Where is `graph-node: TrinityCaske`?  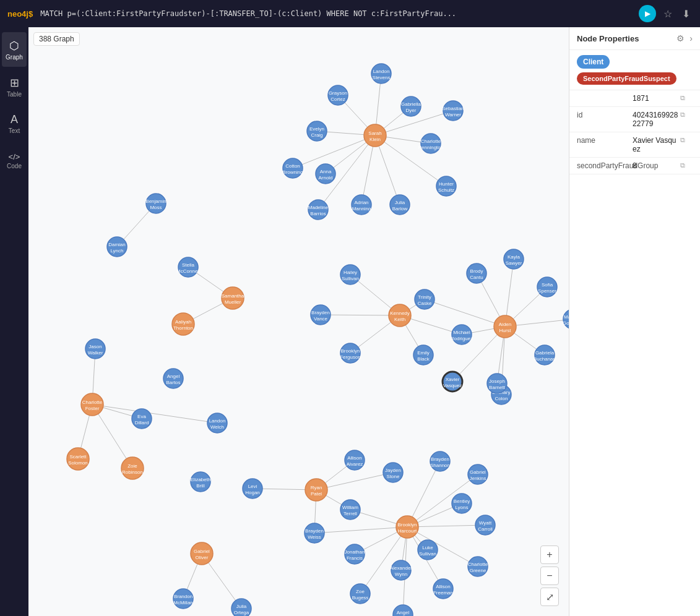
graph-node: TrinityCaske is located at coordinates (425, 299).